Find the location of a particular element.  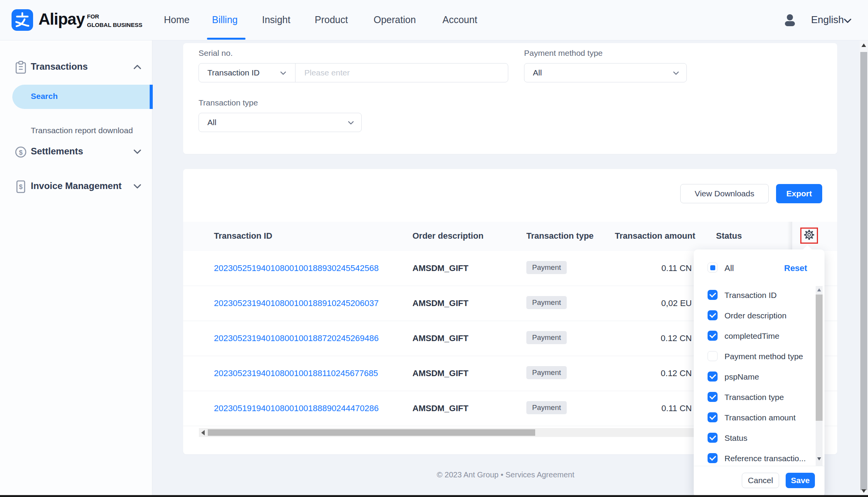

transaction-amount-cell: 0.11 CN is located at coordinates (630, 408).